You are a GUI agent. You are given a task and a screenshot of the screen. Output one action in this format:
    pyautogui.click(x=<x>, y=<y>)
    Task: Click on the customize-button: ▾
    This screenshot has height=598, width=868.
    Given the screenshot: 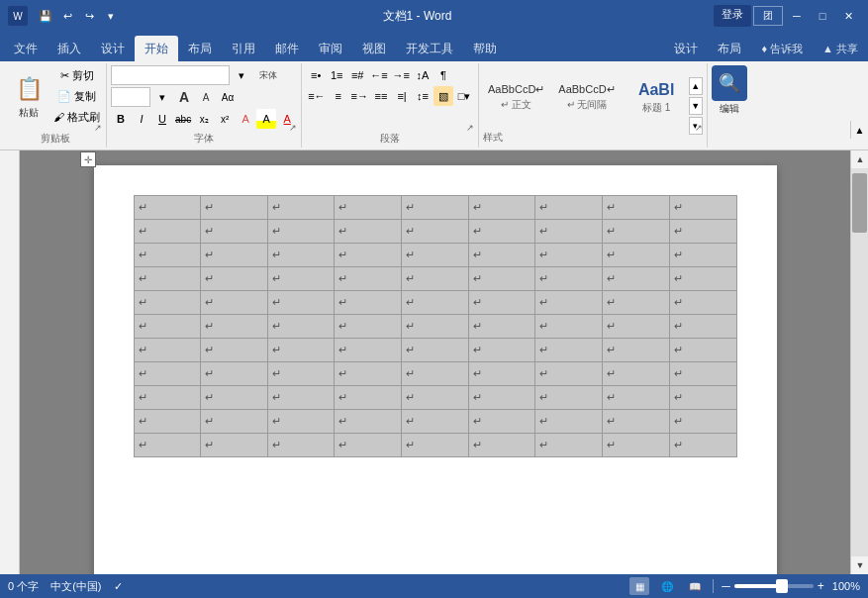 What is the action you would take?
    pyautogui.click(x=111, y=16)
    